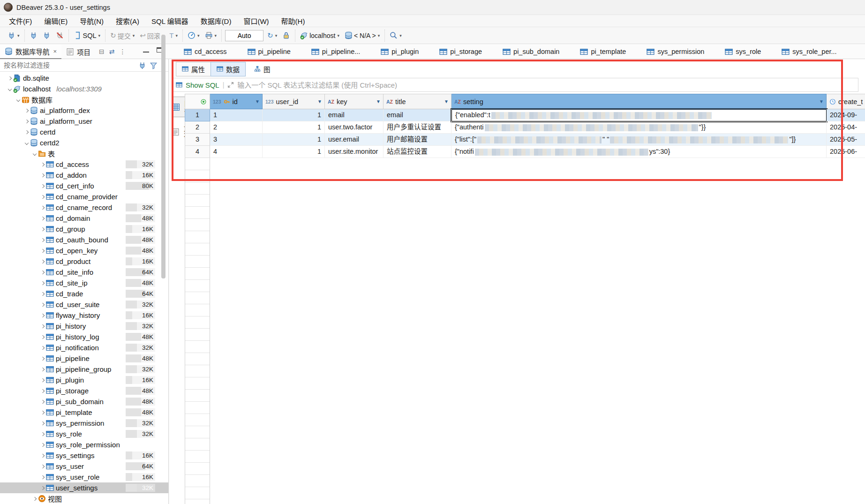 The image size is (865, 504). Describe the element at coordinates (84, 154) in the screenshot. I see `tree-item-tables-folder: 表` at that location.